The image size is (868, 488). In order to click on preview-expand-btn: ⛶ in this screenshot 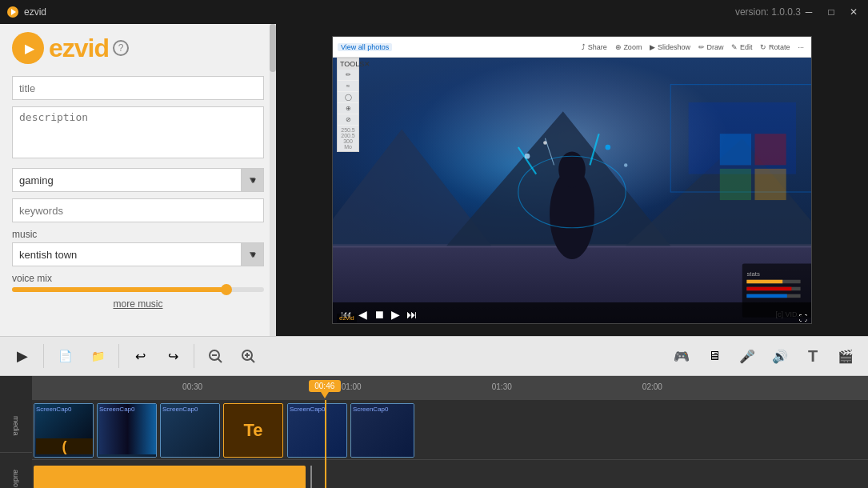, I will do `click(803, 318)`.